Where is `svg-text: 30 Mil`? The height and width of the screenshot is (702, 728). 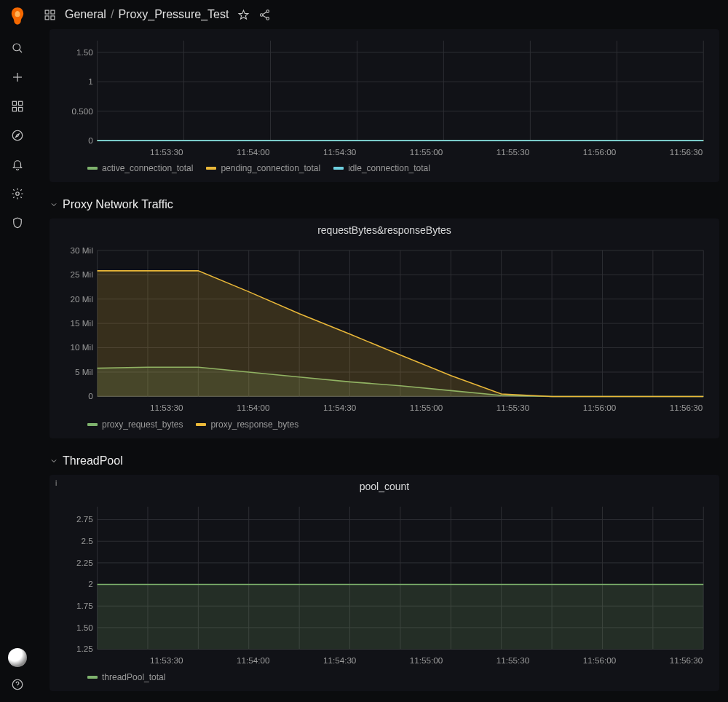 svg-text: 30 Mil is located at coordinates (82, 251).